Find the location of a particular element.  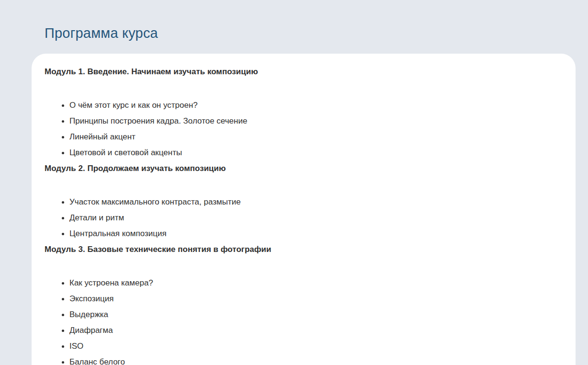

list-item: О чём этот курс и как он устроен? is located at coordinates (313, 105).